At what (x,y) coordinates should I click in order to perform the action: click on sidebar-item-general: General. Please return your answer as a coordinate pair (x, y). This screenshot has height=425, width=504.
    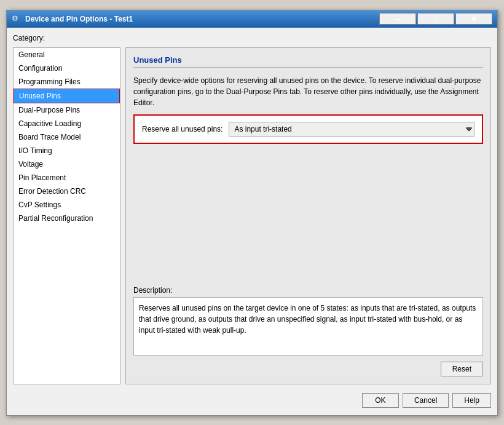
    Looking at the image, I should click on (66, 55).